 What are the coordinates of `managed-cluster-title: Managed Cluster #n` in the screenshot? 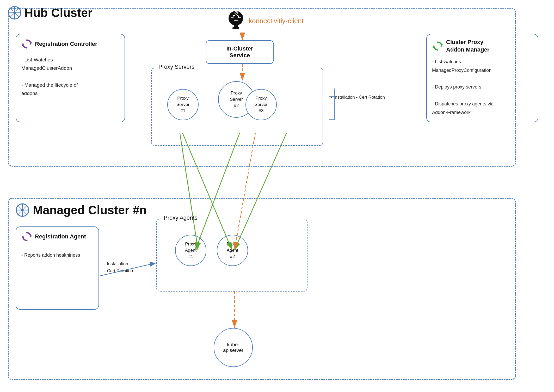 It's located at (90, 210).